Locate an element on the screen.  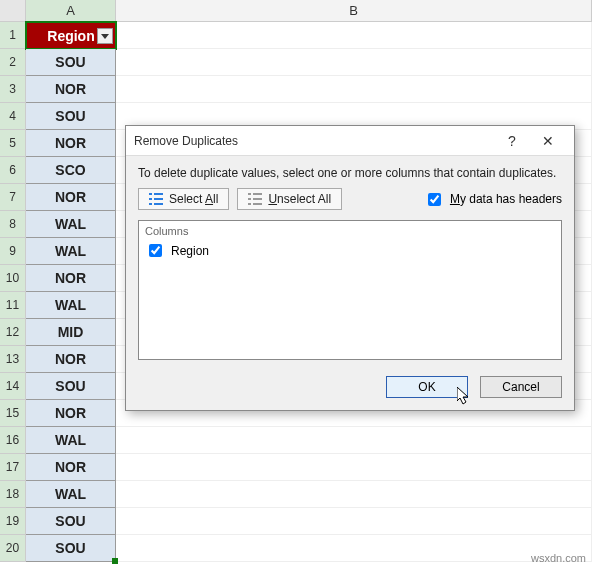
dialog-description: To delete duplicate values, select one o… is located at coordinates (350, 173).